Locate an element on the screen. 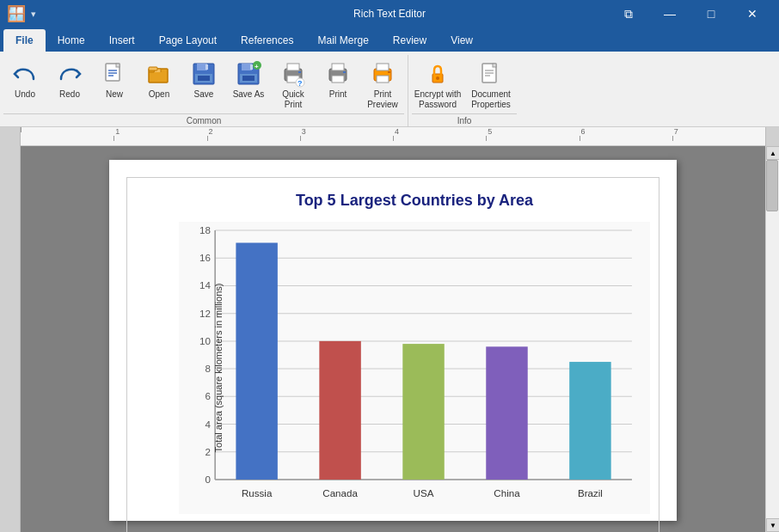  undo-icon is located at coordinates (25, 74).